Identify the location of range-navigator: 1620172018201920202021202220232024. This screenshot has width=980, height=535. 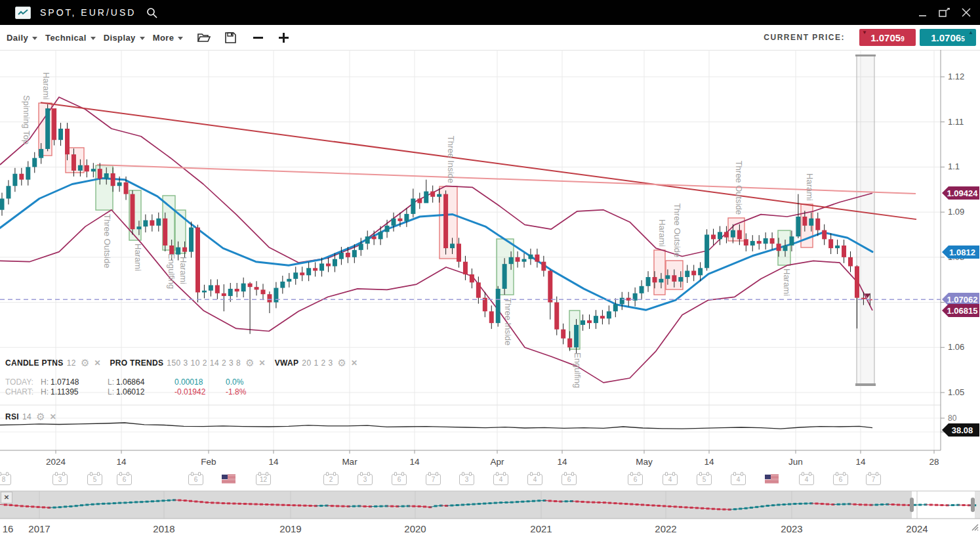
(490, 513).